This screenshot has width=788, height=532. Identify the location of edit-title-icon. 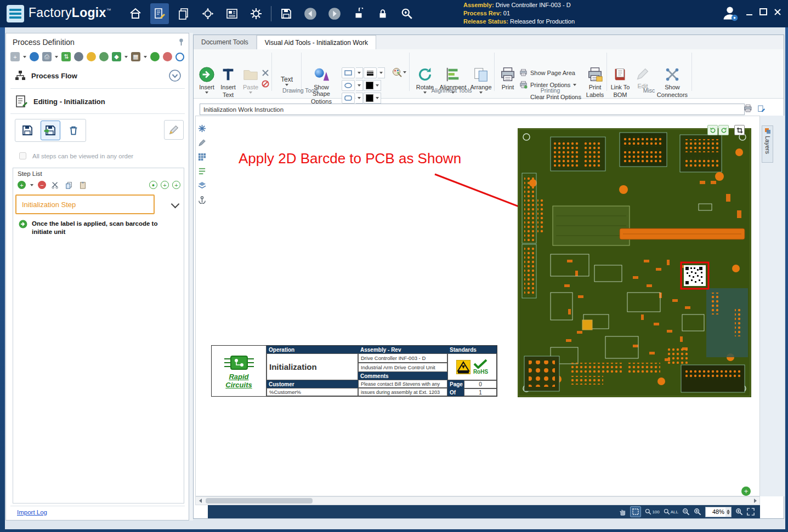
(761, 108).